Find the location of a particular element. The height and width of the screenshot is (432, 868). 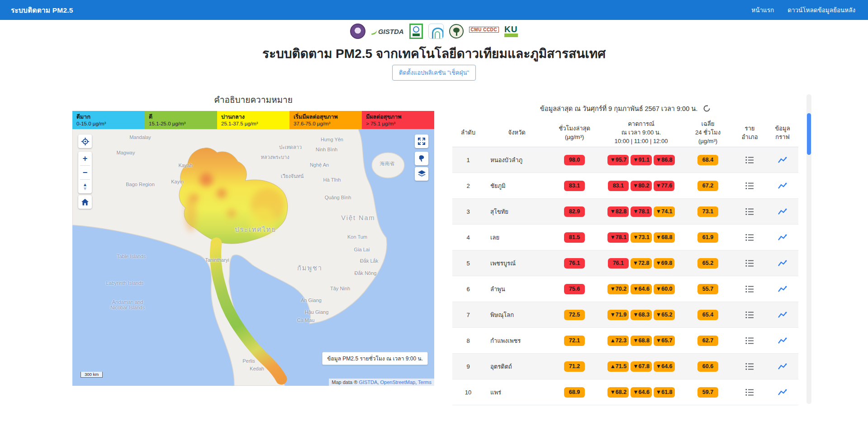

app-brand: ระบบติดตาม PM2.5 is located at coordinates (42, 10).